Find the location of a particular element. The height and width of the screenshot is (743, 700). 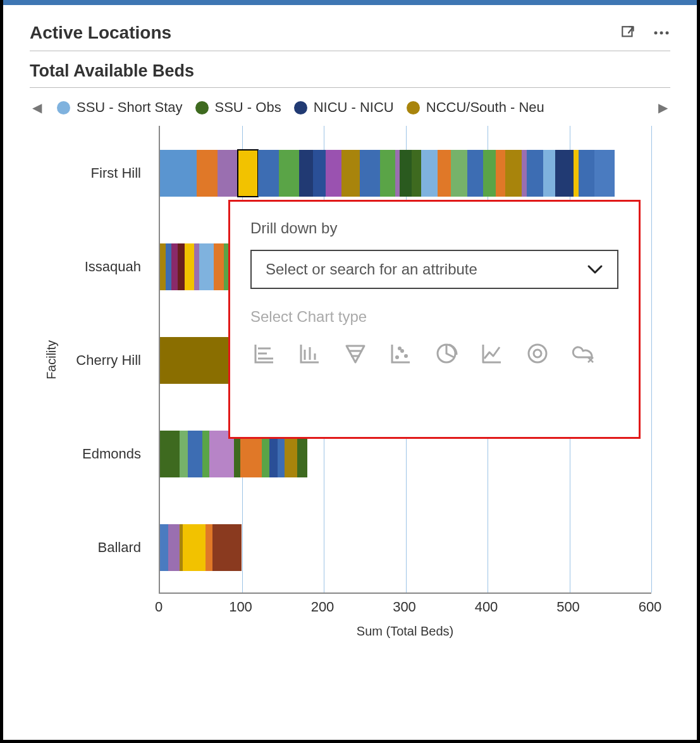

x-tick-label: 0 is located at coordinates (159, 607).